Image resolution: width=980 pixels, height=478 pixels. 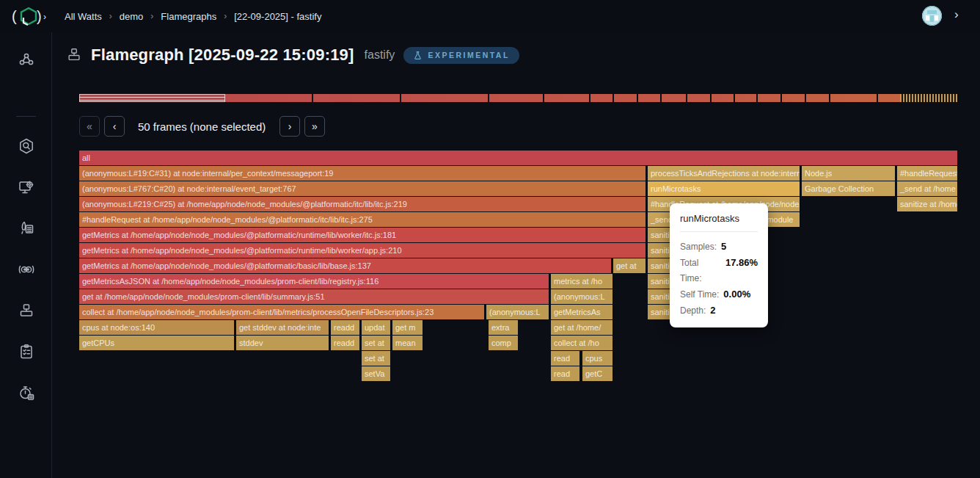 I want to click on flame-frame: (anonymous:L#767:C#20) at node:internal/…, so click(x=362, y=189).